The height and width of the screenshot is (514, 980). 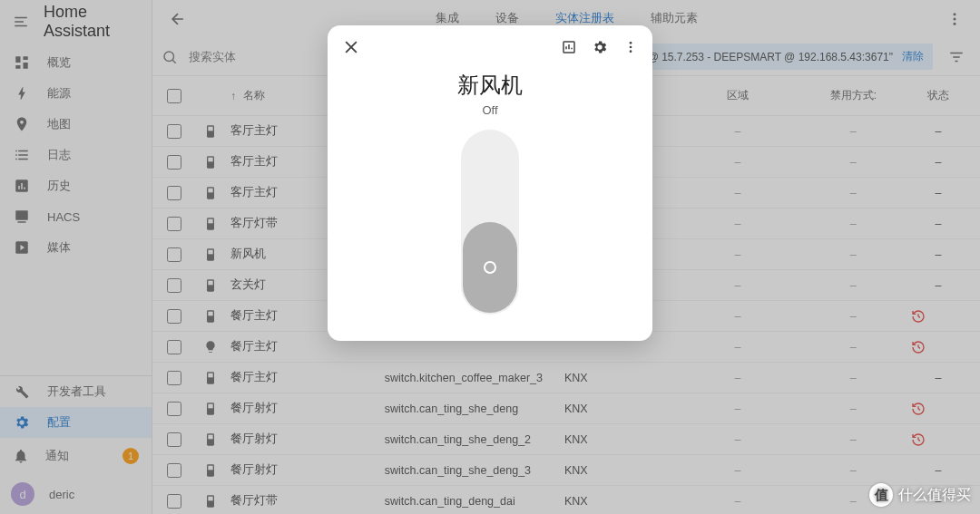 What do you see at coordinates (600, 47) in the screenshot?
I see `settings-button` at bounding box center [600, 47].